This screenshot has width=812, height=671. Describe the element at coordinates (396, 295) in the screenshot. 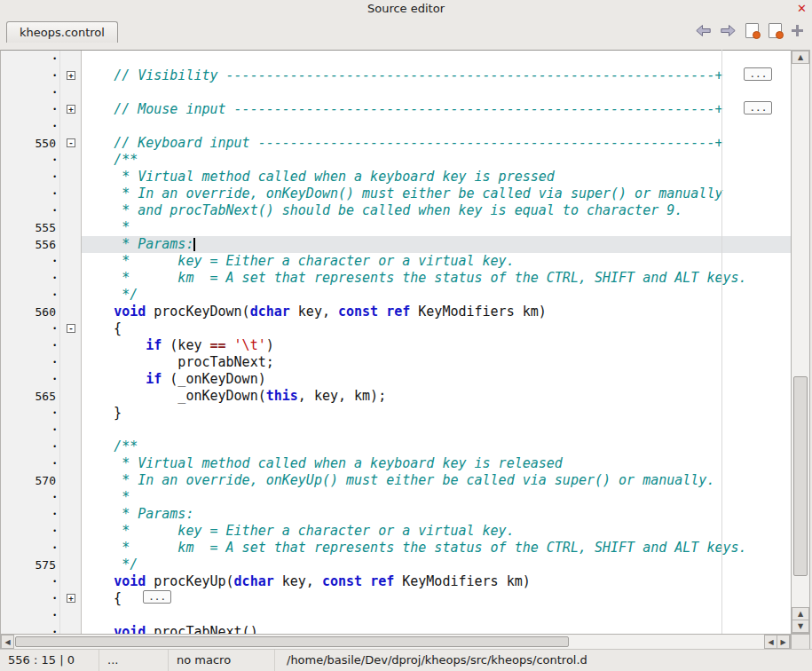

I see `code-line: • */` at that location.